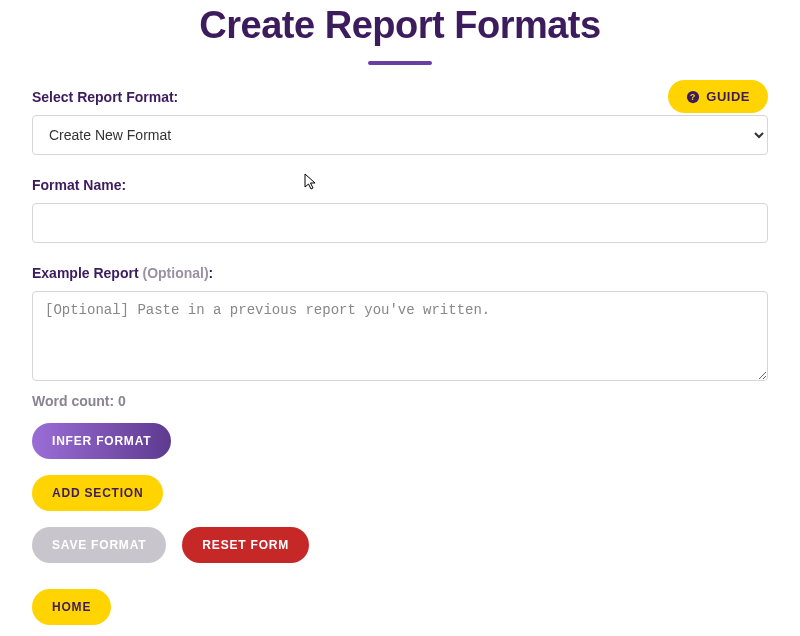  Describe the element at coordinates (87, 273) in the screenshot. I see `example-label-text: Example Report` at that location.